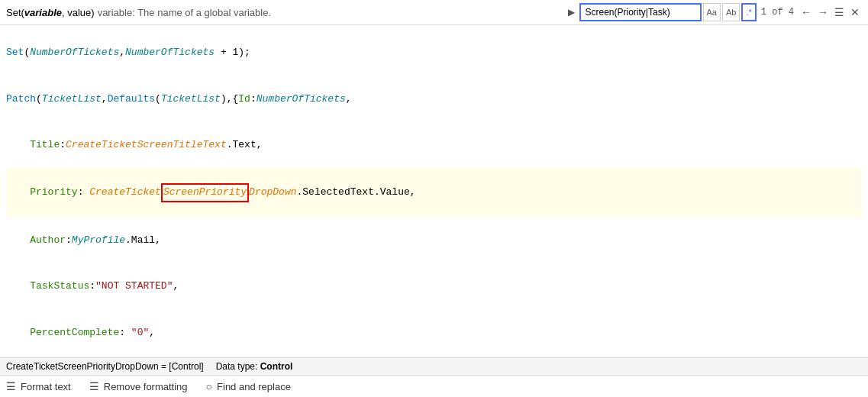 This screenshot has width=868, height=397. I want to click on header-bar: Set(variable, value) variable: The name …, so click(434, 12).